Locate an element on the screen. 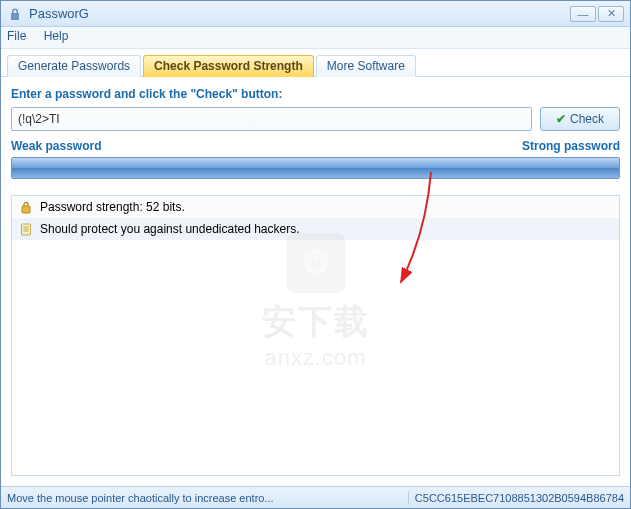  input-row: ✔ Check is located at coordinates (316, 119).